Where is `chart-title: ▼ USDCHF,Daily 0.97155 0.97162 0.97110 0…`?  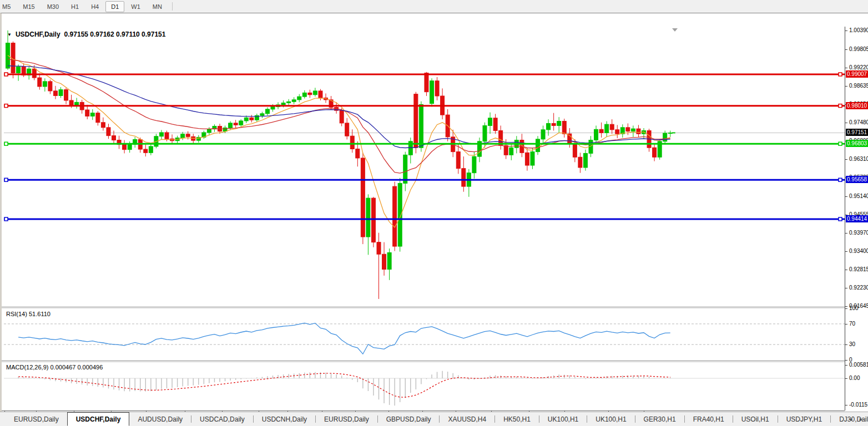 chart-title: ▼ USDCHF,Daily 0.97155 0.97162 0.97110 0… is located at coordinates (87, 34).